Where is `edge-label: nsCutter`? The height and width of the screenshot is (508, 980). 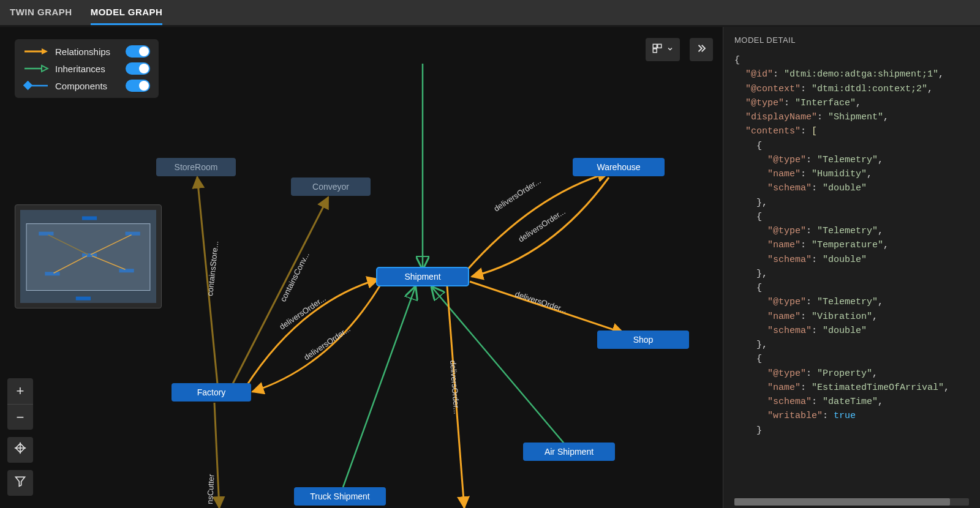 edge-label: nsCutter is located at coordinates (211, 490).